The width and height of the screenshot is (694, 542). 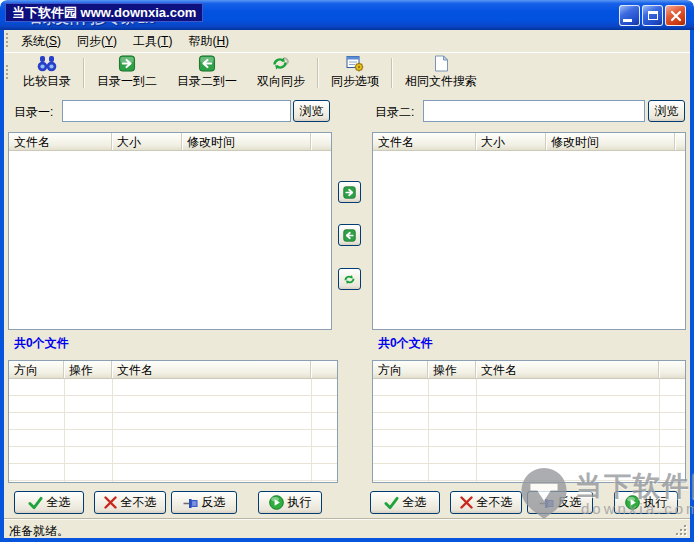 I want to click on titlebar: 目录文件同步专家 1.0 当下软件园 www.downxia.com, so click(x=347, y=15).